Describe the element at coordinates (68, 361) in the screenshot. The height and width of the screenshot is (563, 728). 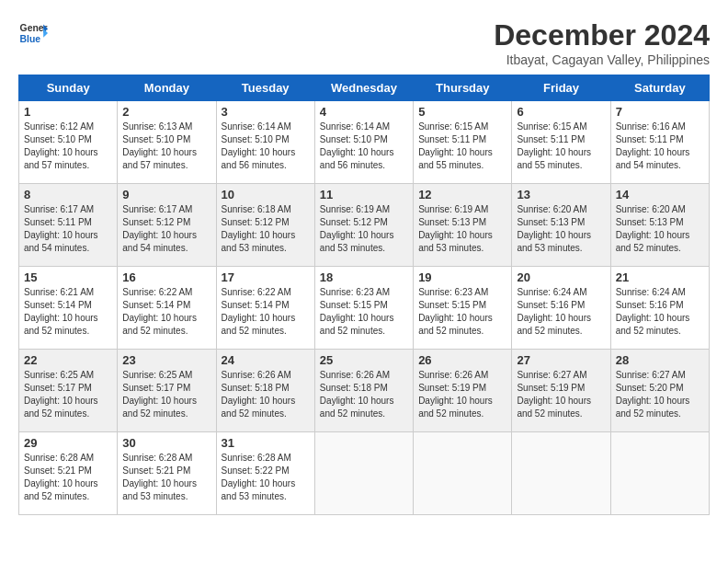
I see `day-number: 22` at that location.